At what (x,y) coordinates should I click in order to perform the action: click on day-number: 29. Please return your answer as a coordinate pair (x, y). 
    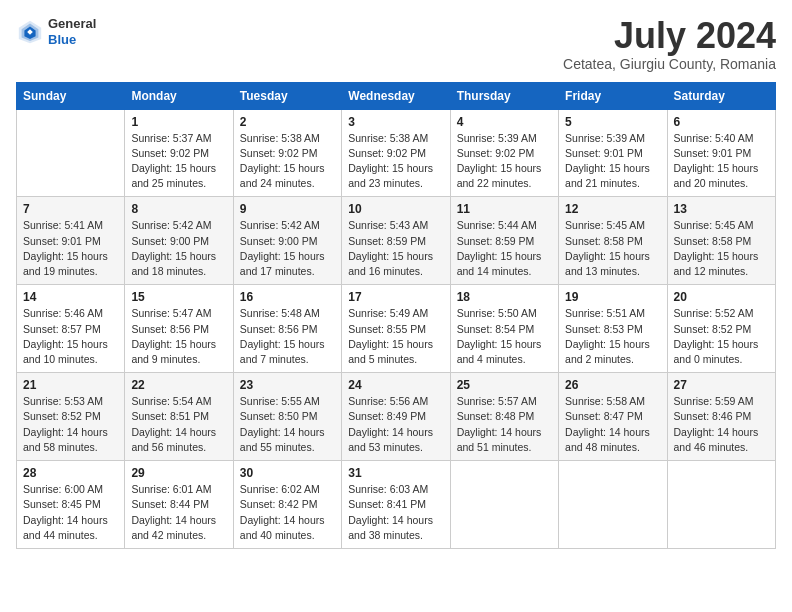
    Looking at the image, I should click on (178, 473).